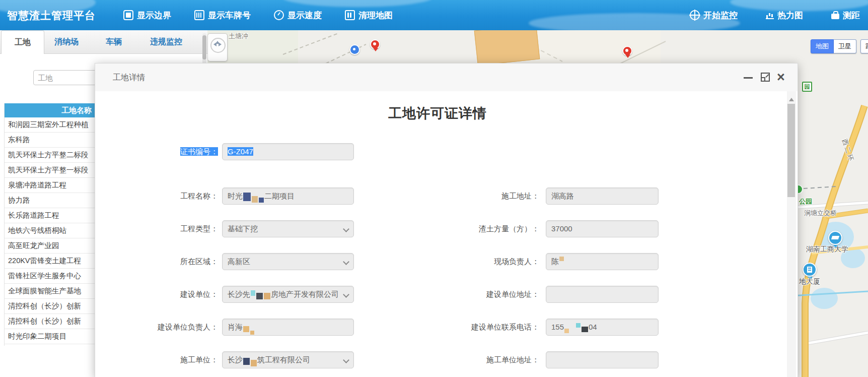  I want to click on form-input: 湖高路, so click(602, 196).